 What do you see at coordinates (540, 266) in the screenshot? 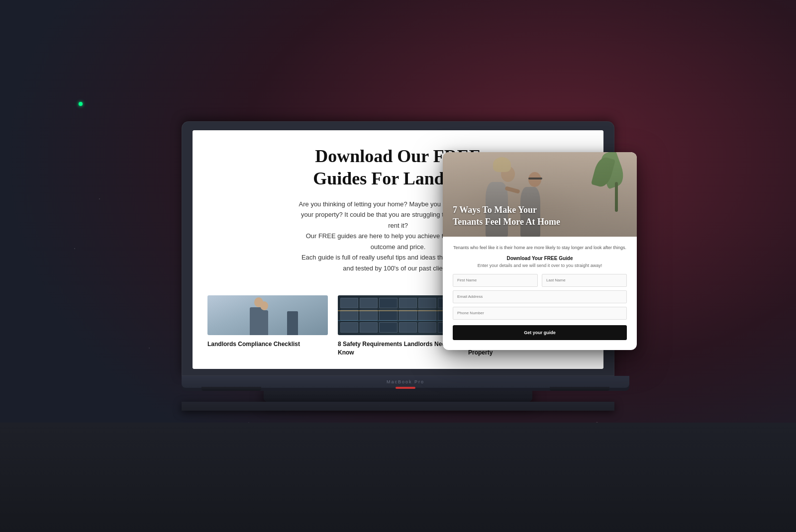
I see `popup-form-subtitle: Enter your details and we will send it o…` at bounding box center [540, 266].